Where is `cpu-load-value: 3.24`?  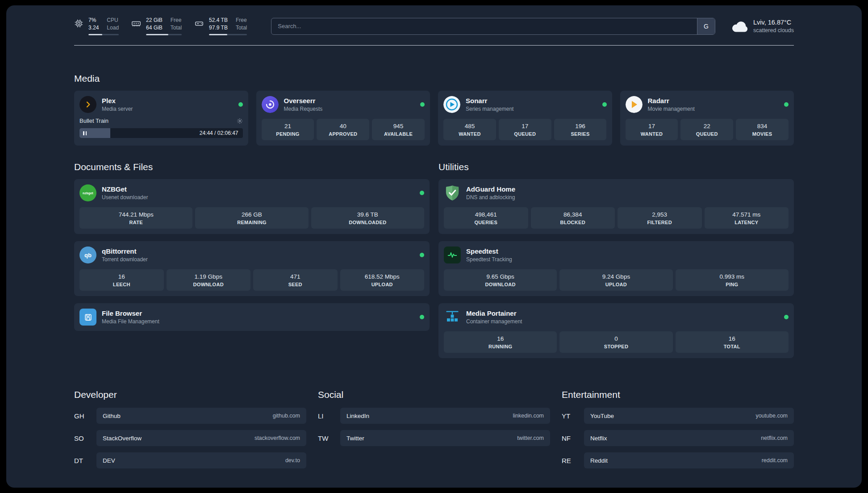
cpu-load-value: 3.24 is located at coordinates (94, 28).